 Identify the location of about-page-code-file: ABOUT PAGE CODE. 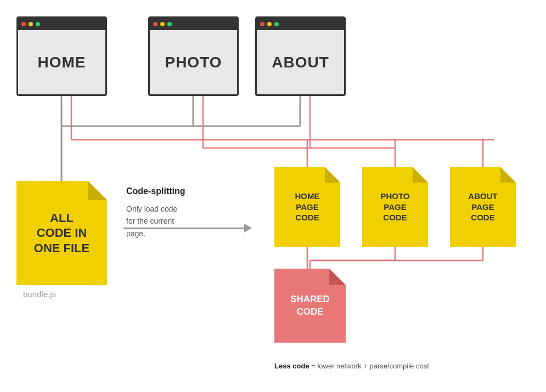
(483, 207).